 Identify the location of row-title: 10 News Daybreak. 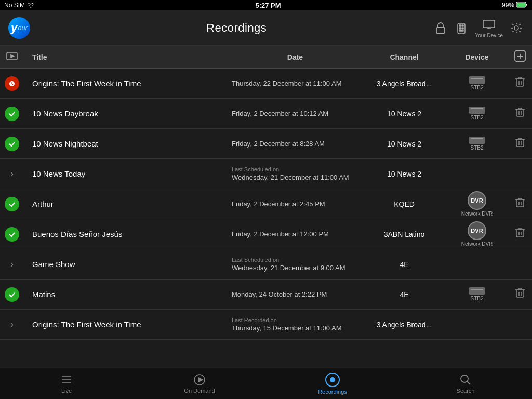
(126, 113).